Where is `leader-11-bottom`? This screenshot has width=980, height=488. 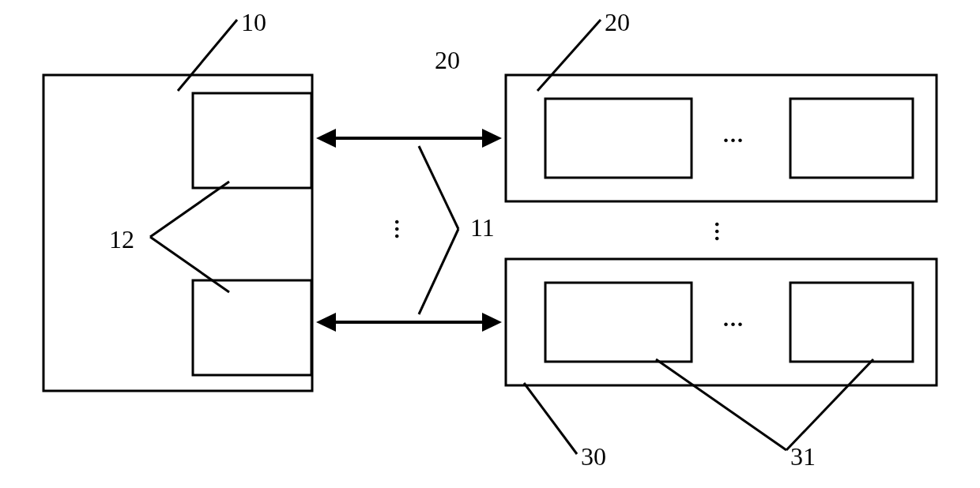 leader-11-bottom is located at coordinates (439, 272).